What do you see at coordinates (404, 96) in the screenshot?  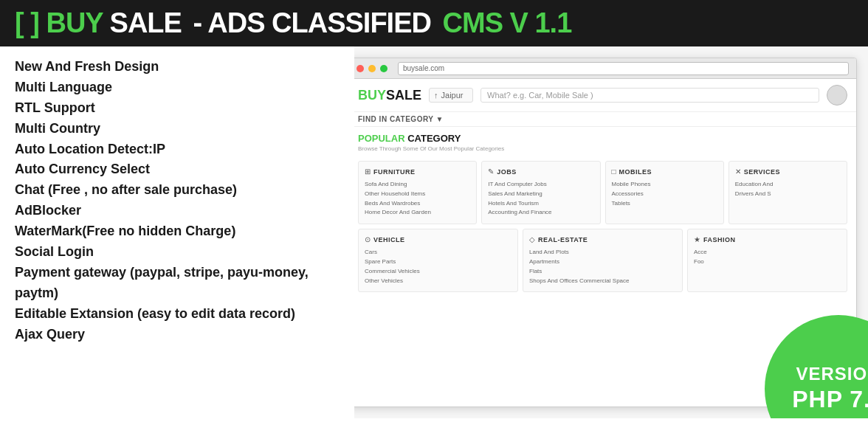 I see `site-logo-sale: SALE` at bounding box center [404, 96].